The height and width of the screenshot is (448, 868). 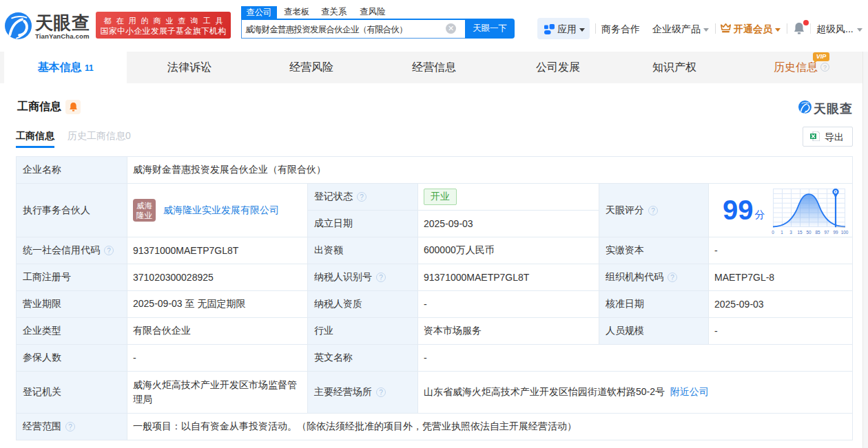 What do you see at coordinates (809, 233) in the screenshot?
I see `svg-text: 50` at bounding box center [809, 233].